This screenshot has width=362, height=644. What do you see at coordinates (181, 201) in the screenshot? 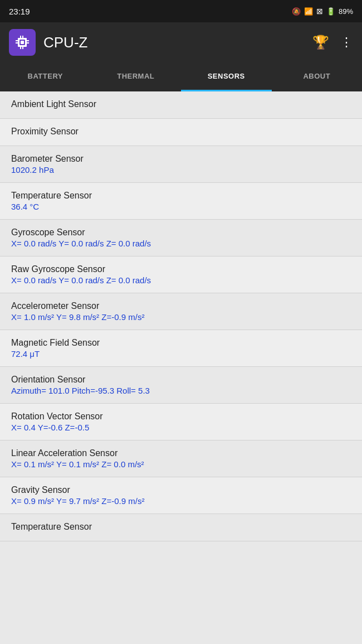
I see `list-item: Temperature Sensor36.4 °C` at bounding box center [181, 201].